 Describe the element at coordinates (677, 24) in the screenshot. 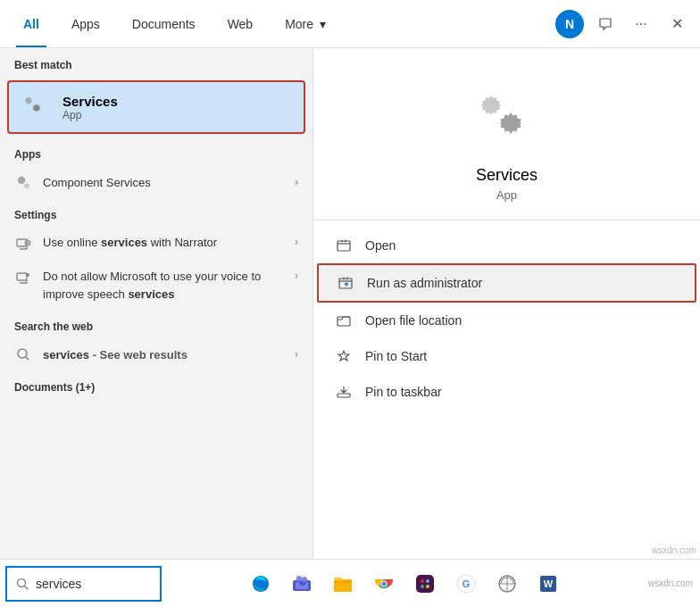

I see `close-icon: ✕` at that location.